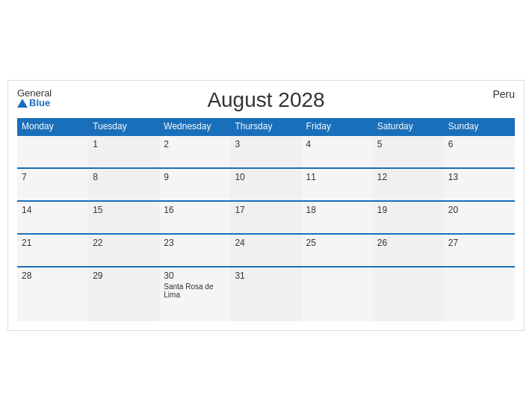 The width and height of the screenshot is (532, 411). What do you see at coordinates (266, 250) in the screenshot?
I see `week-row-3: 21222324252627` at bounding box center [266, 250].